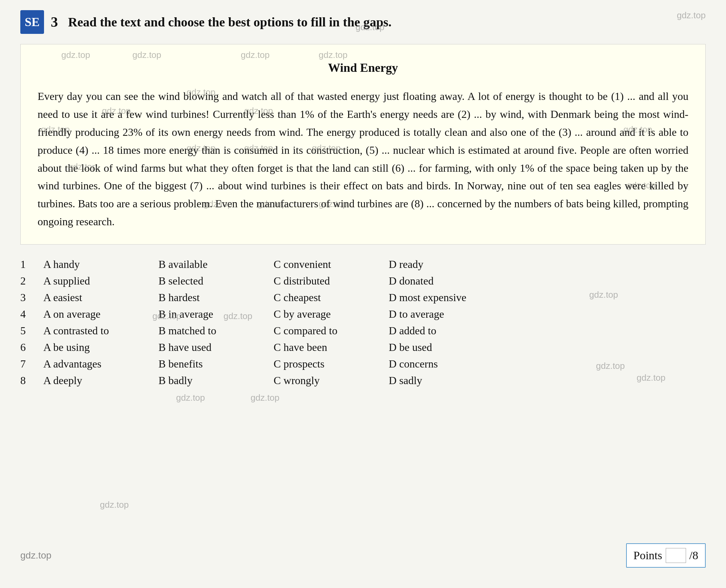 Image resolution: width=726 pixels, height=588 pixels. Describe the element at coordinates (98, 348) in the screenshot. I see `answer-6a: A be using` at that location.